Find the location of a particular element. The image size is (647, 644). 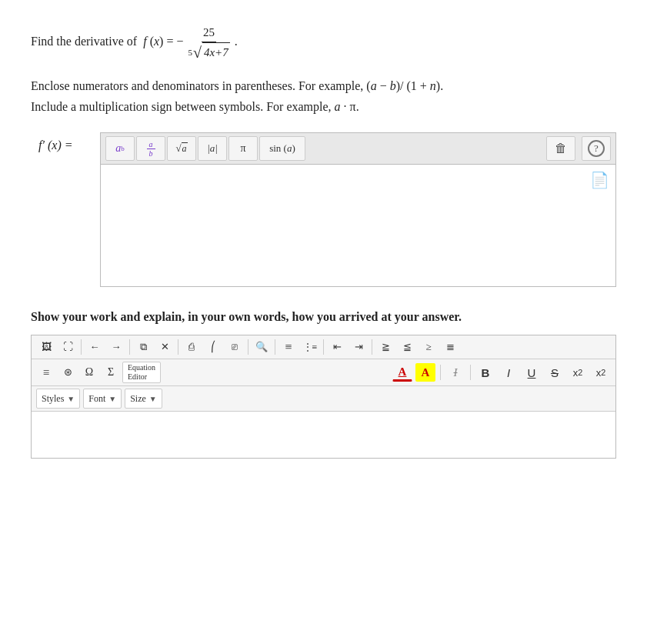

styles-select: Styles ▼ is located at coordinates (58, 399).